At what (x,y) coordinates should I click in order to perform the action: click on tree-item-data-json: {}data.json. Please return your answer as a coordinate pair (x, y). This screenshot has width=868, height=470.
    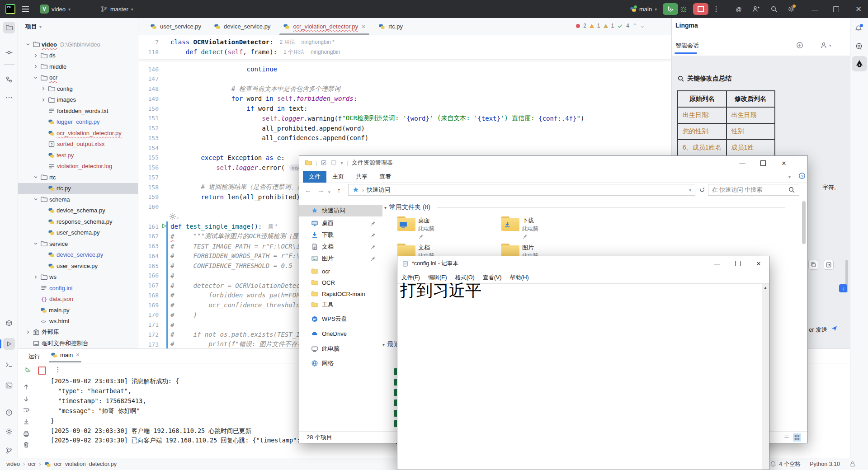
    Looking at the image, I should click on (78, 299).